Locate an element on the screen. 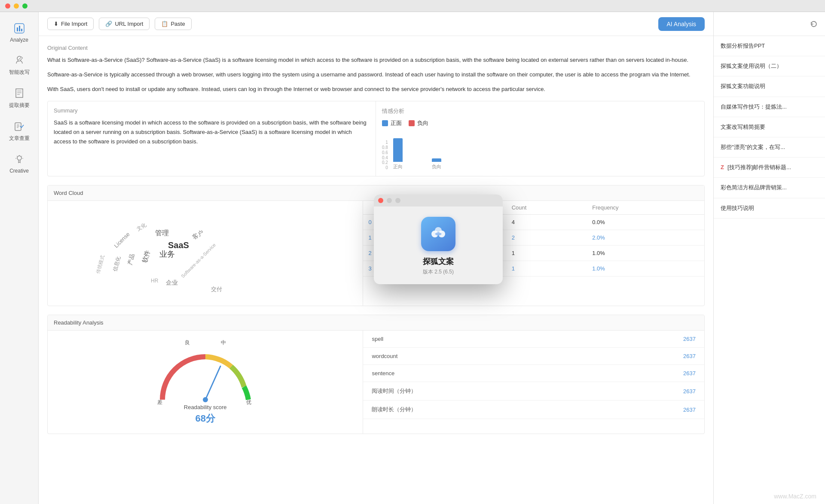 This screenshot has height=504, width=825. sentiment-section: 情感分析 正面 负向 10.80.60 is located at coordinates (540, 139).